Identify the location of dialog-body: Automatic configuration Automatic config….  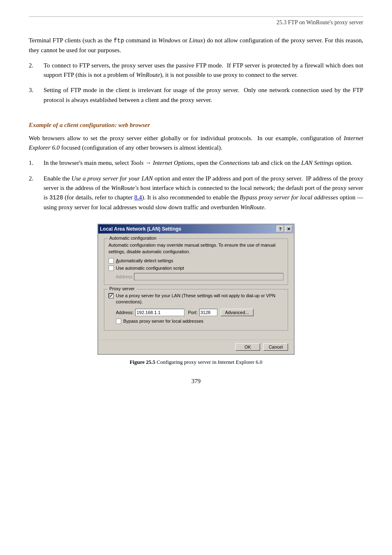
(196, 287).